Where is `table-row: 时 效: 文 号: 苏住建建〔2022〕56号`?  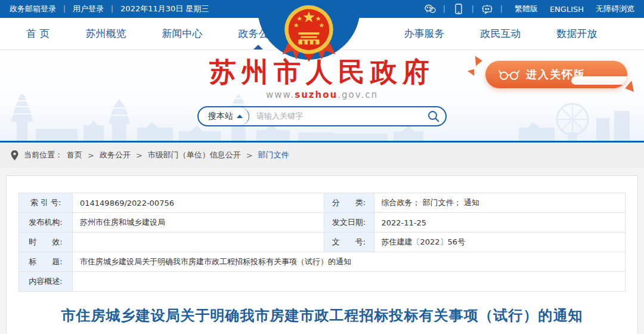 table-row: 时 效: 文 号: 苏住建建〔2022〕56号 is located at coordinates (322, 242).